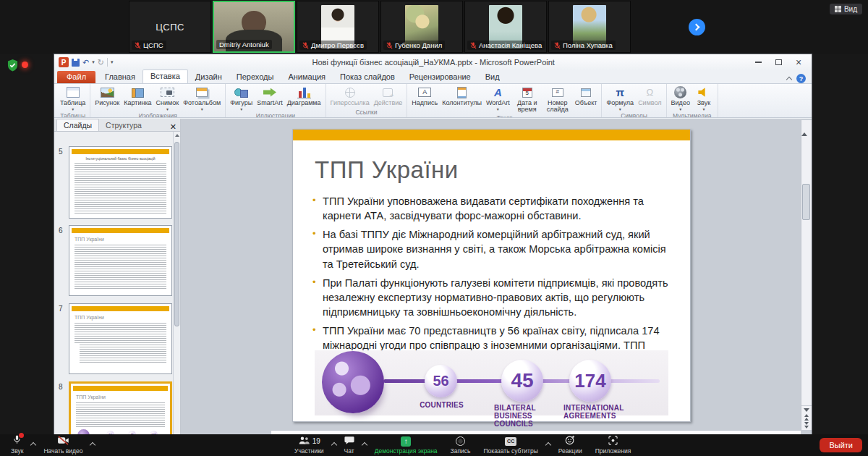 The height and width of the screenshot is (456, 868). What do you see at coordinates (527, 100) in the screenshot?
I see `date-time-button: 5 Дата и время` at bounding box center [527, 100].